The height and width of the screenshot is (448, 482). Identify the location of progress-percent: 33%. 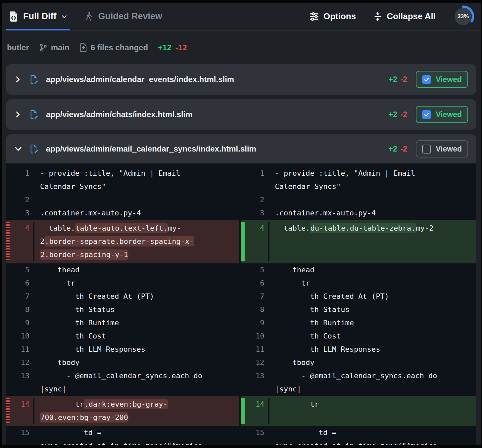
(463, 17).